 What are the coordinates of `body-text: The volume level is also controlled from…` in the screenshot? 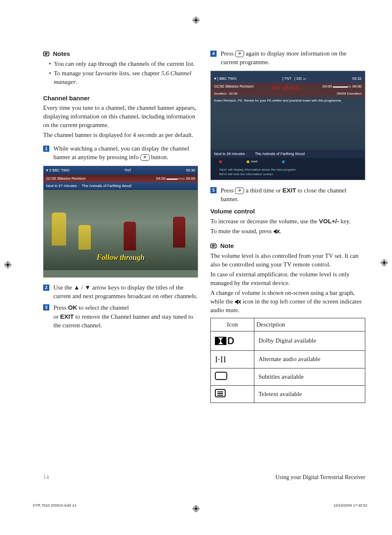 It's located at (288, 260).